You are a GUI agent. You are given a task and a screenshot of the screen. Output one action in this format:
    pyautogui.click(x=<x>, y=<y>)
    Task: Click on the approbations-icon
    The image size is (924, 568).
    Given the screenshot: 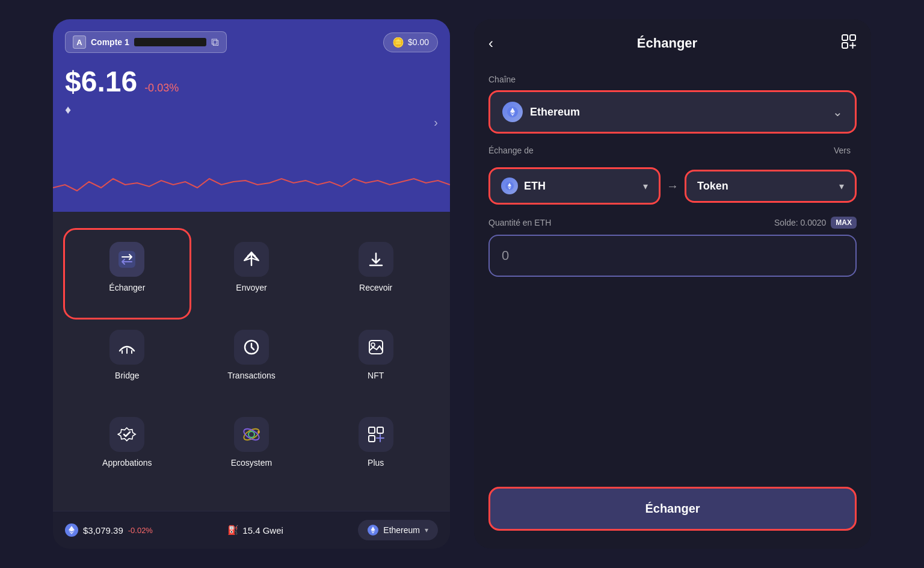 What is the action you would take?
    pyautogui.click(x=127, y=434)
    